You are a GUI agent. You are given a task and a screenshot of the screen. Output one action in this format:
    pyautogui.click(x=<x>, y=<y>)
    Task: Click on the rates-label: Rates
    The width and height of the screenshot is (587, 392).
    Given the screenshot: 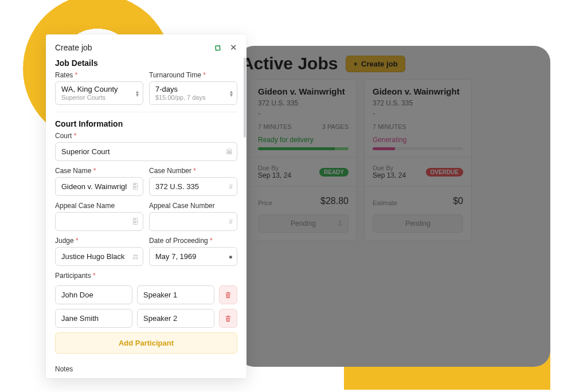 What is the action you would take?
    pyautogui.click(x=99, y=75)
    